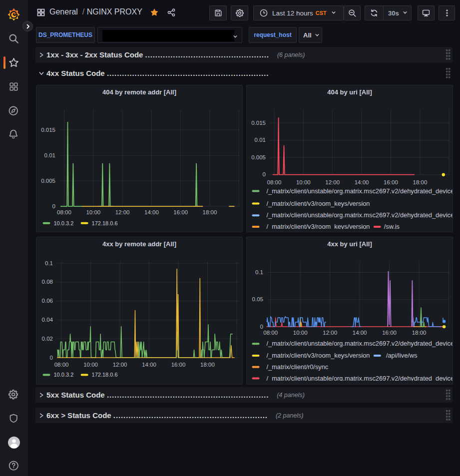 This screenshot has width=460, height=476. I want to click on svg-text: 0.05, so click(258, 299).